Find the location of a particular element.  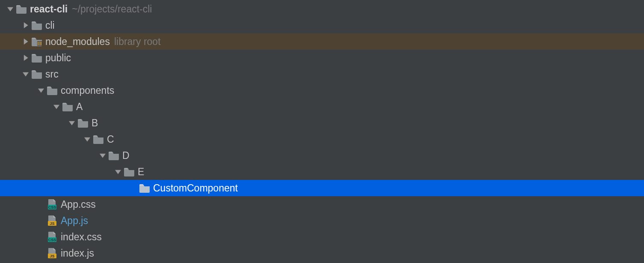

library-root-label: library root is located at coordinates (138, 42).